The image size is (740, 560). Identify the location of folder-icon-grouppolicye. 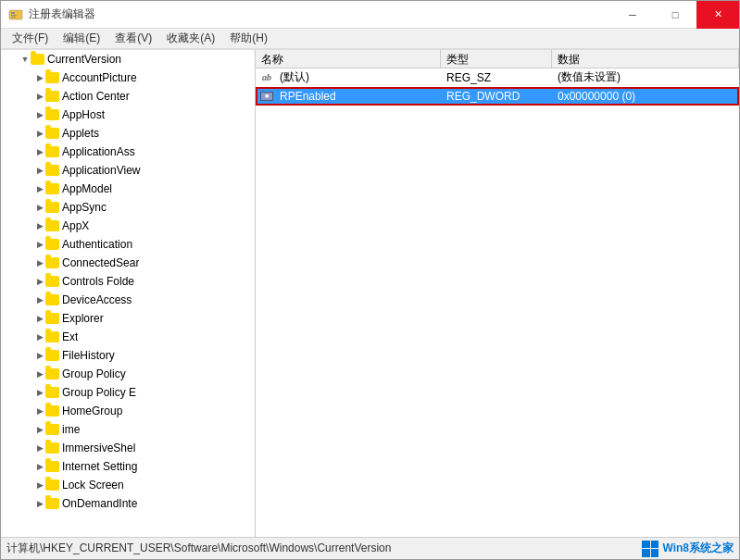
(52, 392).